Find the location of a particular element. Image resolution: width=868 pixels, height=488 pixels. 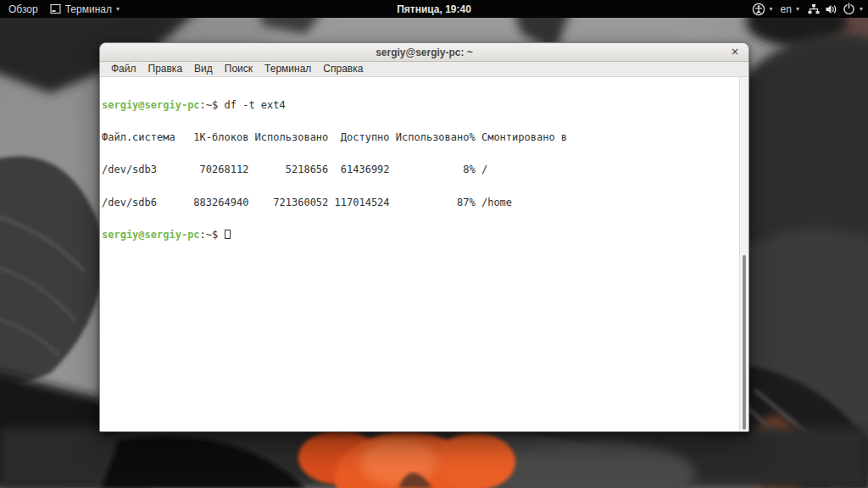

menu-item-terminal: Терминал is located at coordinates (288, 69).